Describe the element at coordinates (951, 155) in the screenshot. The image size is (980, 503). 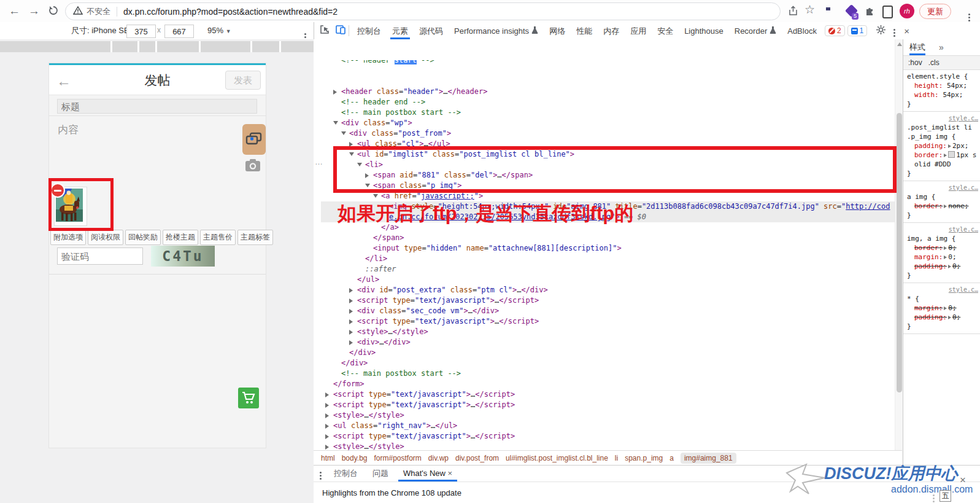
I see `color-swatch` at that location.